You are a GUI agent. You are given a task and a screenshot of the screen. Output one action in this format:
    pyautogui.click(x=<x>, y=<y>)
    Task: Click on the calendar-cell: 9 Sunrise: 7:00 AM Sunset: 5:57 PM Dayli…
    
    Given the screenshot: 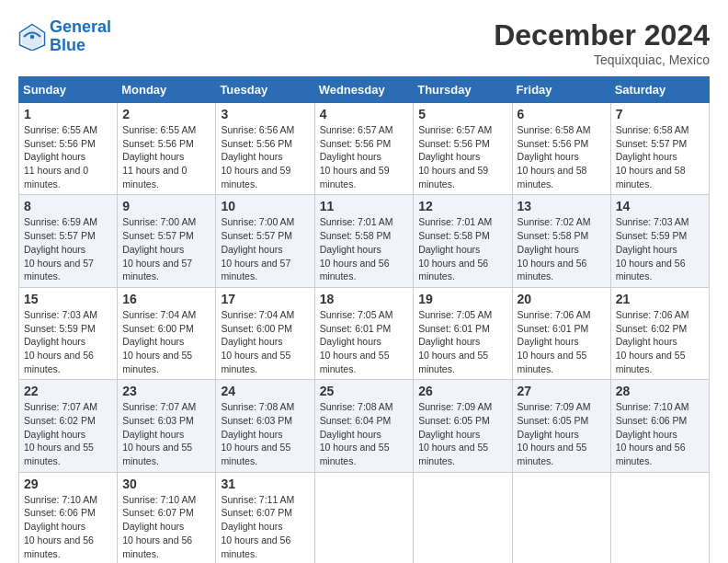 What is the action you would take?
    pyautogui.click(x=167, y=241)
    